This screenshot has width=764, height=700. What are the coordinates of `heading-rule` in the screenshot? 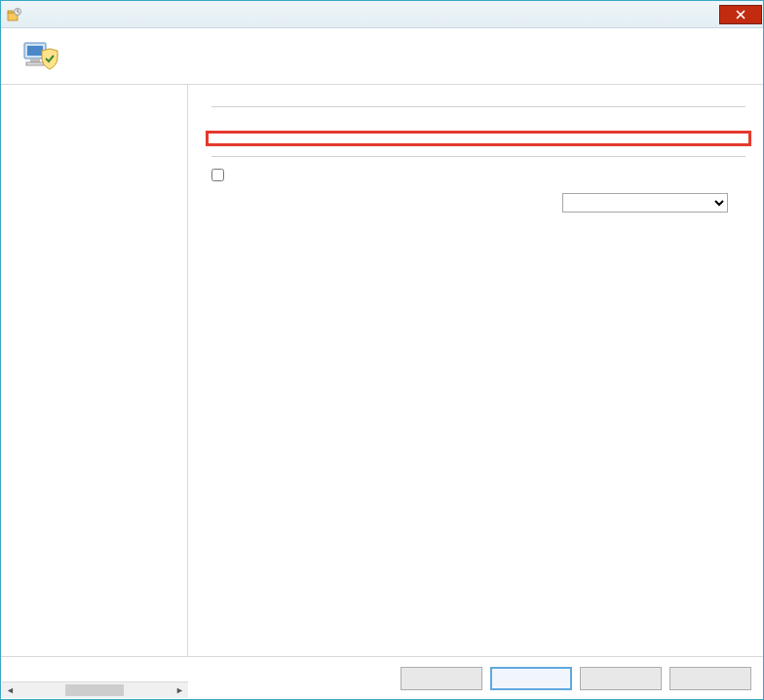 It's located at (478, 107).